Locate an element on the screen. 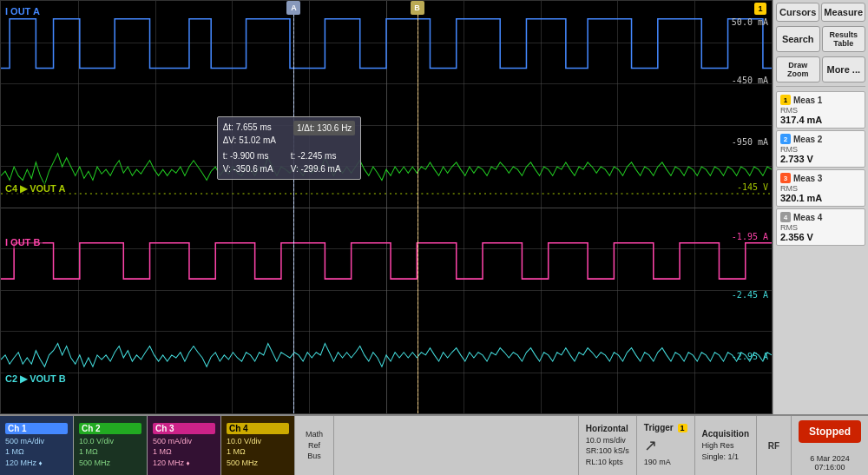 This screenshot has width=868, height=475. ch4-title: Ch 4 is located at coordinates (258, 429).